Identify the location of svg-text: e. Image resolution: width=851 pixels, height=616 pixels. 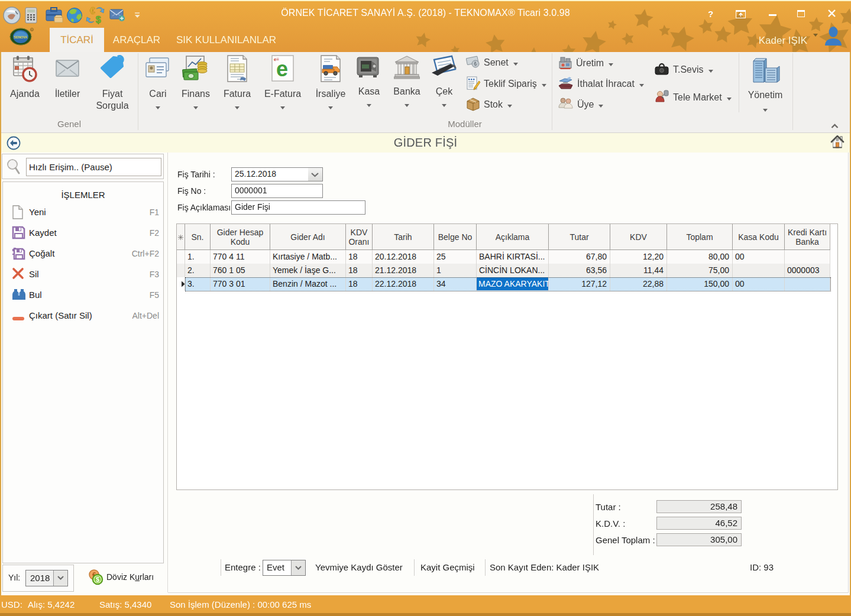
(282, 69).